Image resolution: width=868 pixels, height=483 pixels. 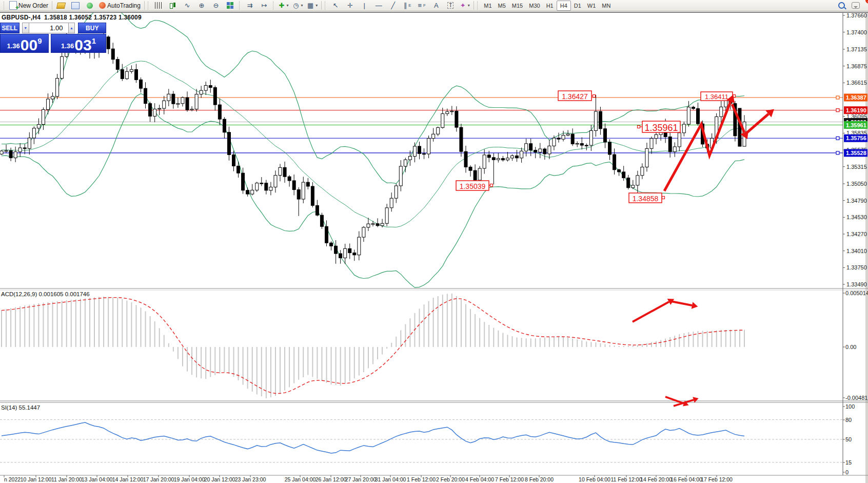 What do you see at coordinates (13, 5) in the screenshot?
I see `new-order-icon: +` at bounding box center [13, 5].